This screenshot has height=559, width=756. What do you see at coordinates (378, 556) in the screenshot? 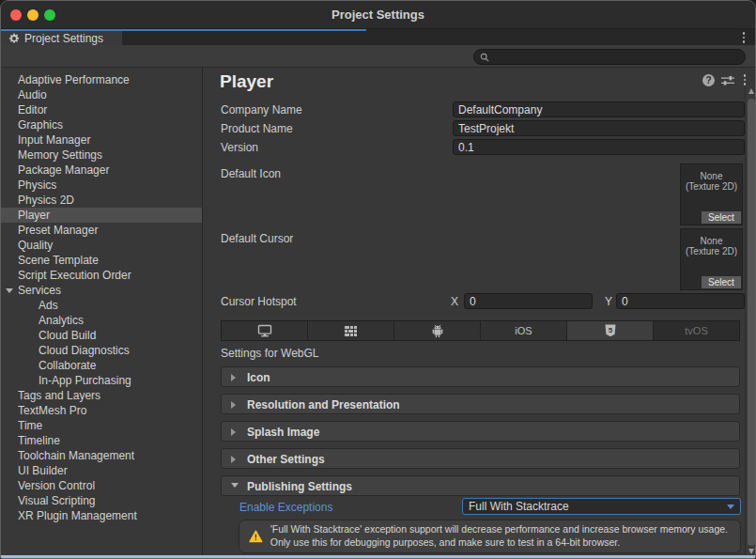
I see `window-bottom-edge` at bounding box center [378, 556].